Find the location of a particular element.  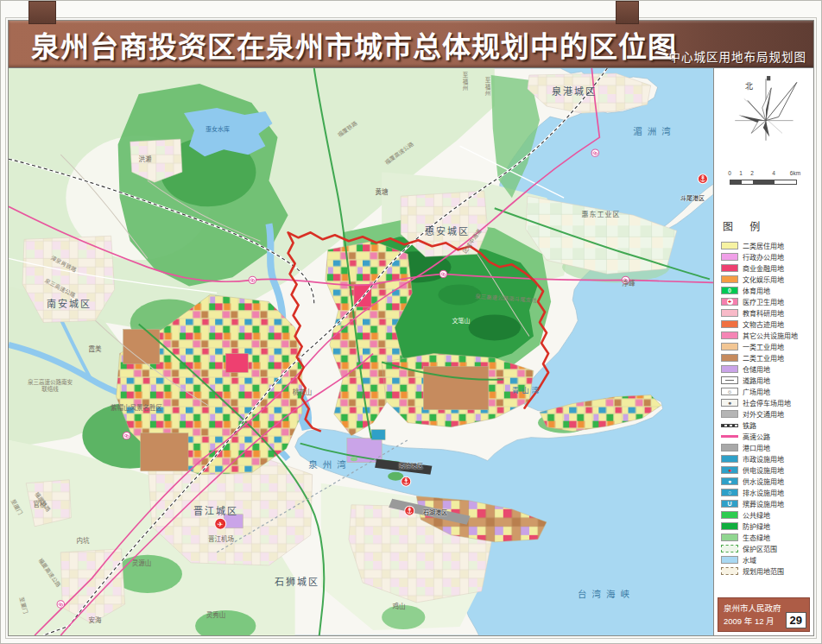

legend-label: 商业金融用地 is located at coordinates (763, 268).